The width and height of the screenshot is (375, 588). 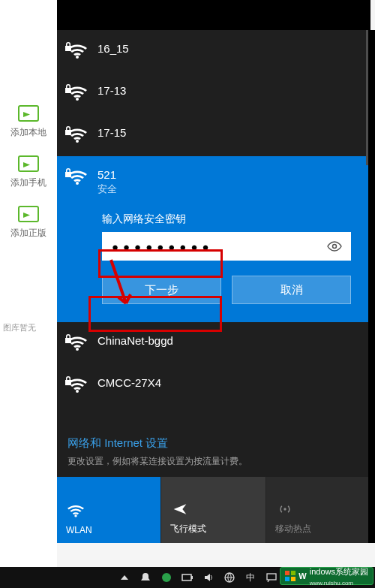 What do you see at coordinates (214, 443) in the screenshot?
I see `settings-link: 网络和 Internet 设置` at bounding box center [214, 443].